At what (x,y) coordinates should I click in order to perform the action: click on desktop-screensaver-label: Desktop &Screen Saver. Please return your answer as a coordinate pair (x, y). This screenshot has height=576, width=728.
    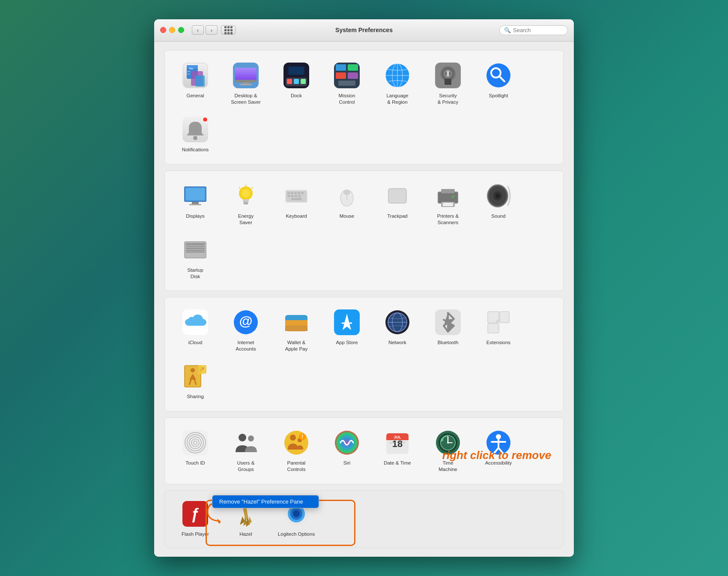
    Looking at the image, I should click on (246, 99).